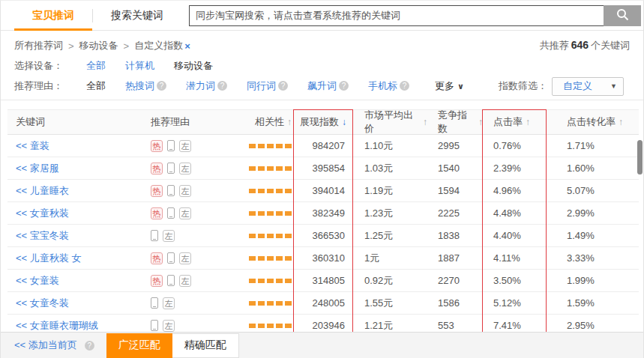 This screenshot has width=644, height=358. I want to click on sort-up-icon: ↑, so click(528, 122).